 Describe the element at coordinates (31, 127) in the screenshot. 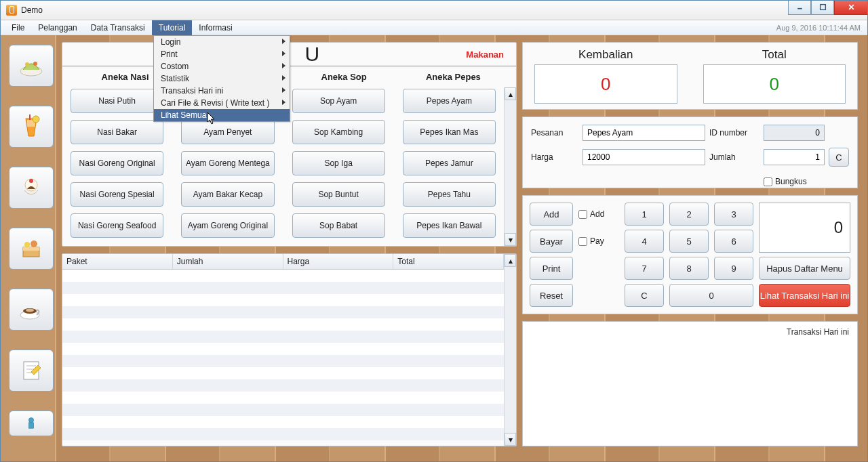

I see `drink-category-button` at that location.